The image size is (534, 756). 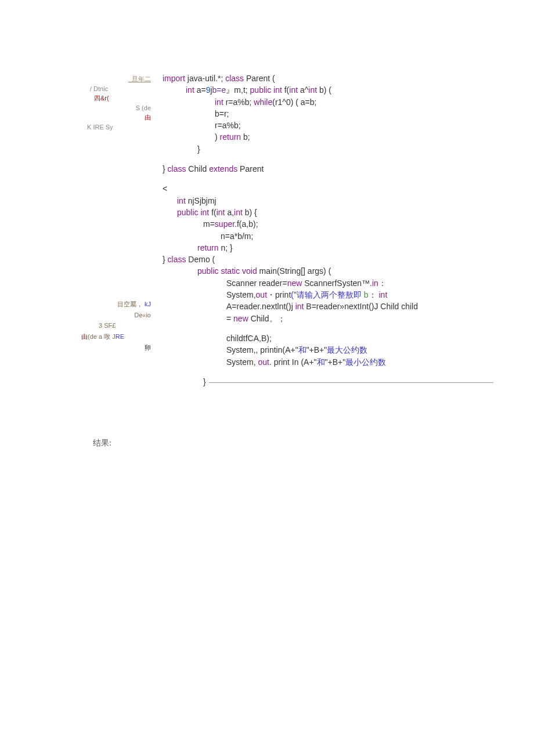 What do you see at coordinates (296, 443) in the screenshot?
I see `result-heading: 结果:` at bounding box center [296, 443].